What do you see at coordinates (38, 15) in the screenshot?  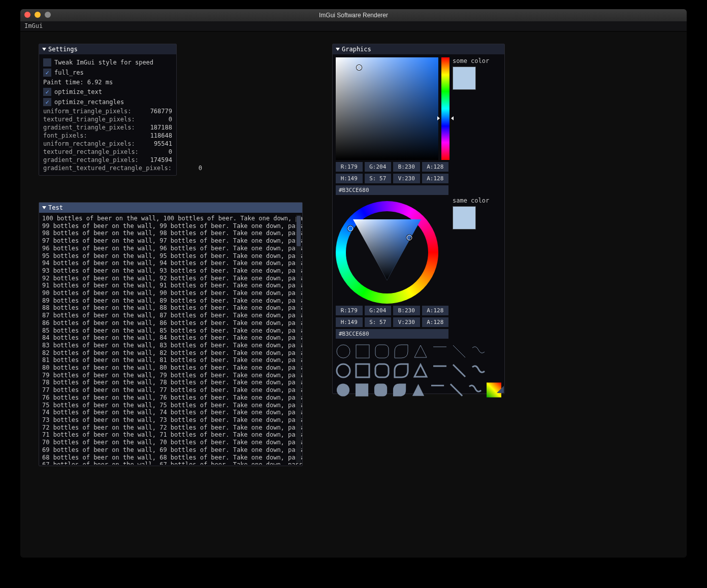 I see `traffic-lights` at bounding box center [38, 15].